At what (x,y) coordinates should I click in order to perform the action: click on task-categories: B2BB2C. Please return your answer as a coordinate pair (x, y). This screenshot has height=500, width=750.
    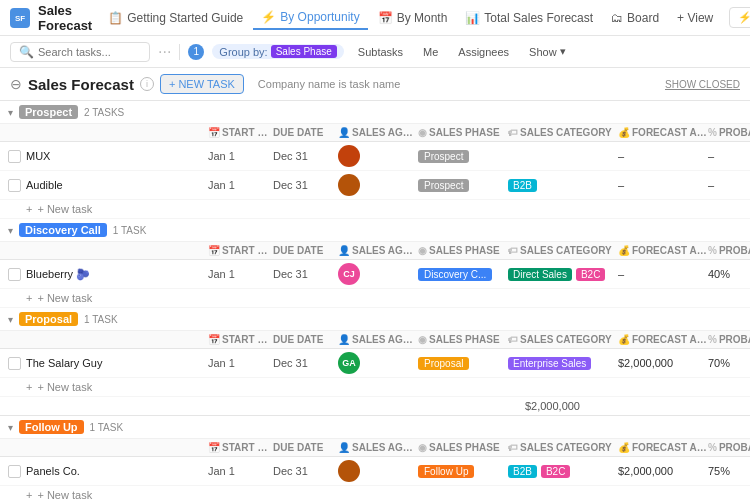
    Looking at the image, I should click on (563, 472).